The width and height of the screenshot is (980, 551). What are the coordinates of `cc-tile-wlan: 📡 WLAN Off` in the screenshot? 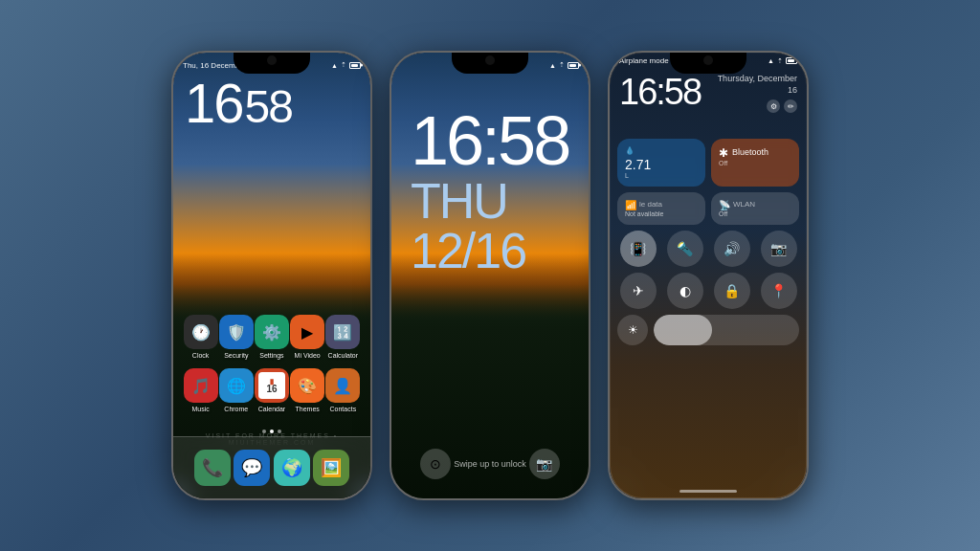 It's located at (755, 209).